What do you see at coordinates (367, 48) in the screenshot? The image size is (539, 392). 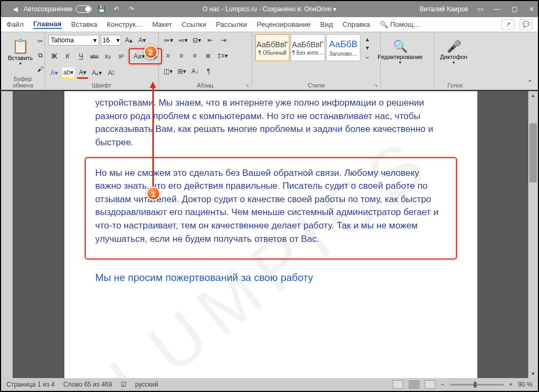 I see `styles-down-button: ▾` at bounding box center [367, 48].